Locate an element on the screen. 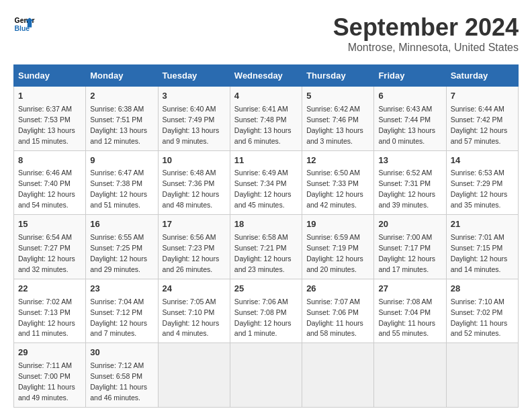 The height and width of the screenshot is (411, 532). sunset-info: Sunset: 7:40 PM is located at coordinates (44, 183).